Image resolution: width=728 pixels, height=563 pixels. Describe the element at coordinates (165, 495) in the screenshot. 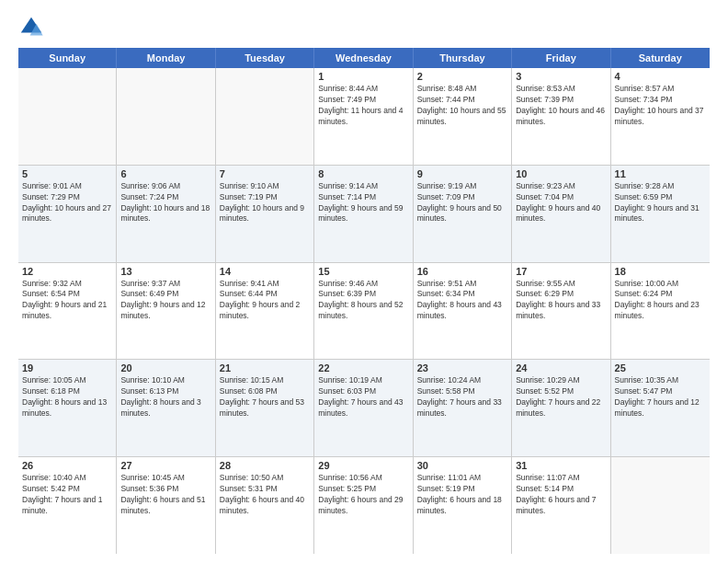

I see `day-info: Sunrise: 10:45 AM Sunset: 5:36 PM Daylig…` at that location.